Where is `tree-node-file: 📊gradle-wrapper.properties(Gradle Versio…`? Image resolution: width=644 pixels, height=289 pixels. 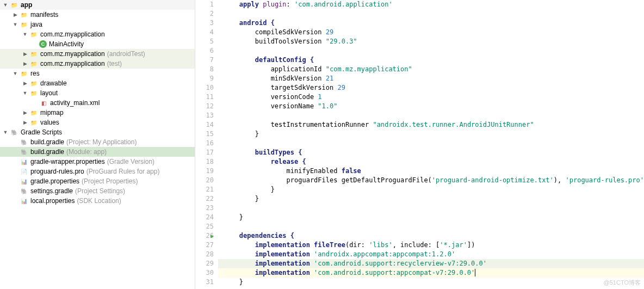 tree-node-file: 📊gradle-wrapper.properties(Gradle Versio… is located at coordinates (97, 162).